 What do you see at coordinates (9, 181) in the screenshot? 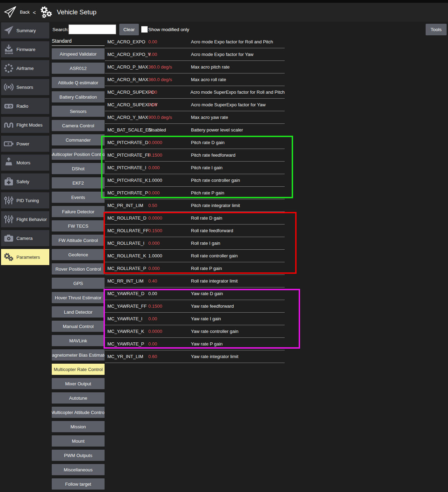
I see `safety-medkit-icon` at bounding box center [9, 181].